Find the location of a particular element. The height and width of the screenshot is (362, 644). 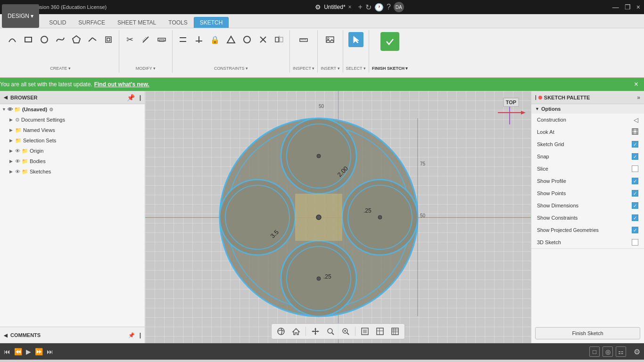

line-tool is located at coordinates (92, 40).